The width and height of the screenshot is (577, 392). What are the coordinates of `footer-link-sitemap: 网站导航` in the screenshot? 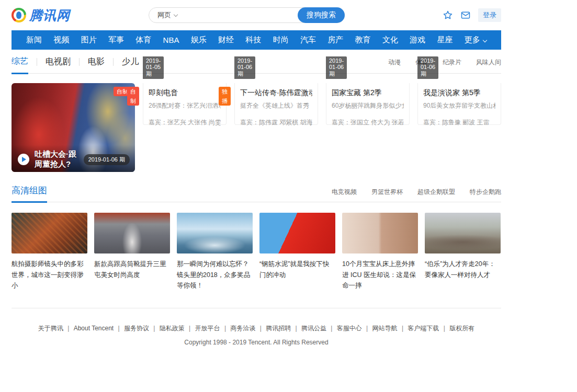 It's located at (380, 328).